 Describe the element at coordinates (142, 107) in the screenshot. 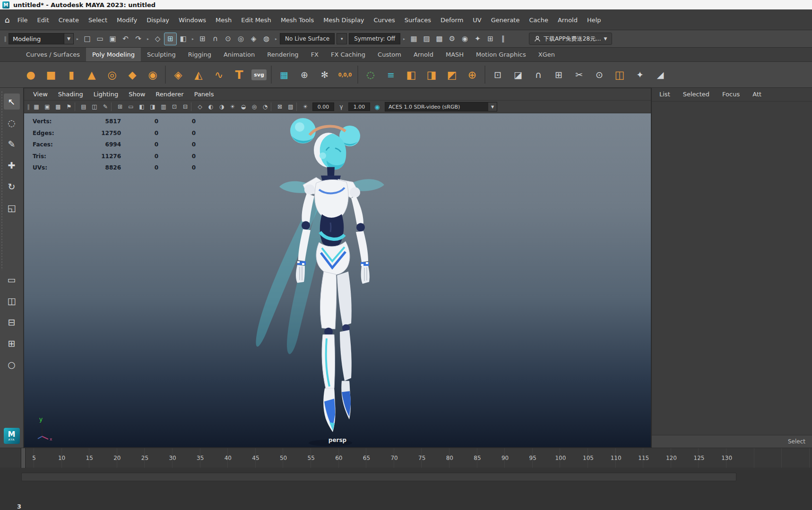

I see `resolution-gate-icon: ◧` at that location.